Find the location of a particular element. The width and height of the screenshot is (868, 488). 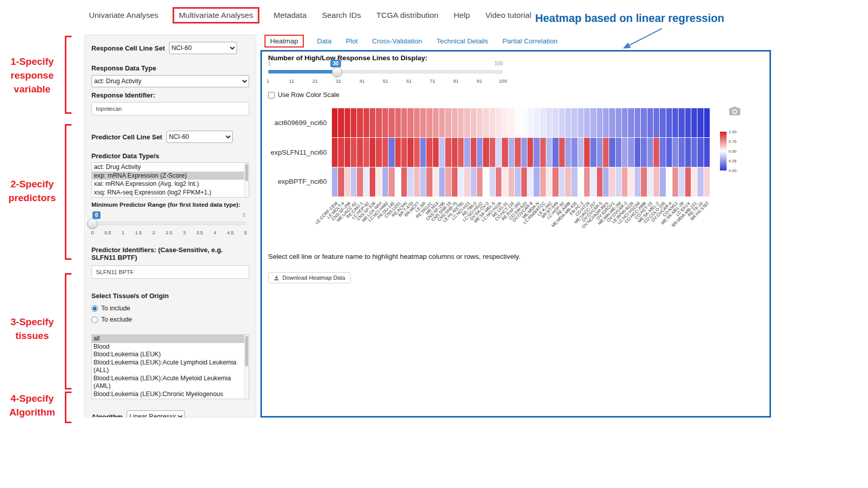

tab-bar: HeatmapDataPlotCross-ValidationTechnical… is located at coordinates (412, 41).